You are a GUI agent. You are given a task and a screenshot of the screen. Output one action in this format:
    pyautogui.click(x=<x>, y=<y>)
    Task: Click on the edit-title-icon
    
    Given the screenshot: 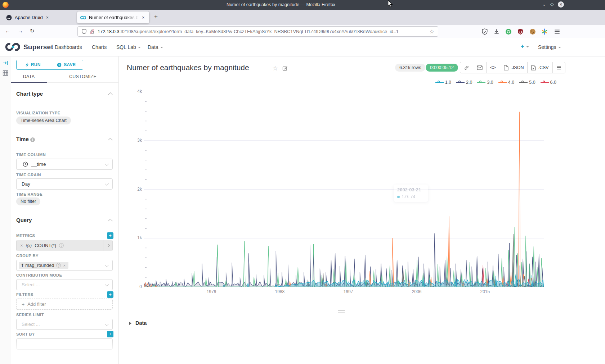 What is the action you would take?
    pyautogui.click(x=285, y=68)
    